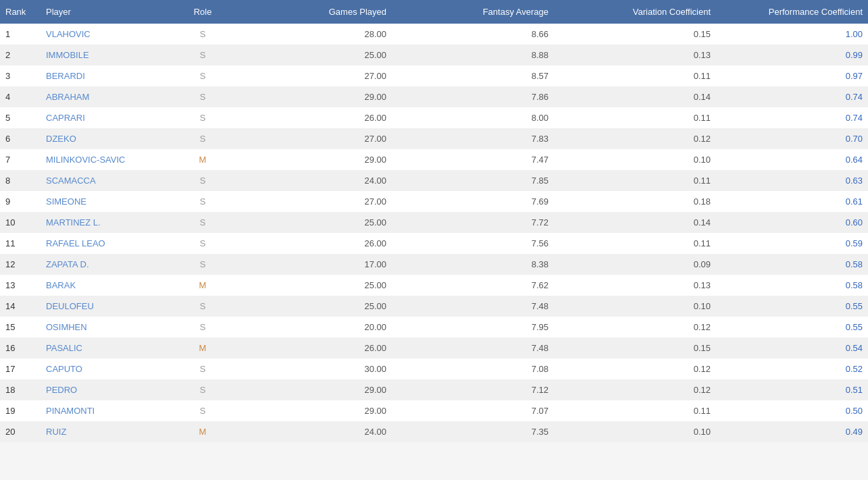 The height and width of the screenshot is (480, 868). I want to click on cell-fantasy-average: 7.62, so click(473, 285).